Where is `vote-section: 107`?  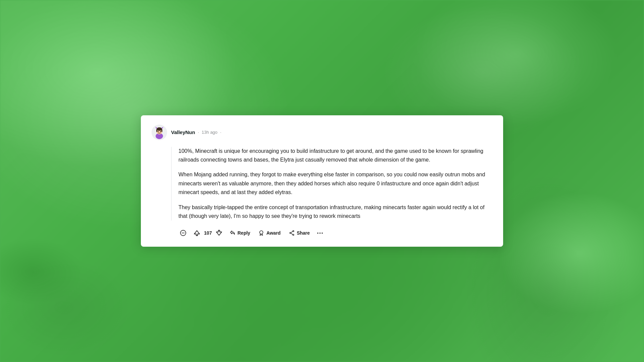
vote-section: 107 is located at coordinates (208, 233).